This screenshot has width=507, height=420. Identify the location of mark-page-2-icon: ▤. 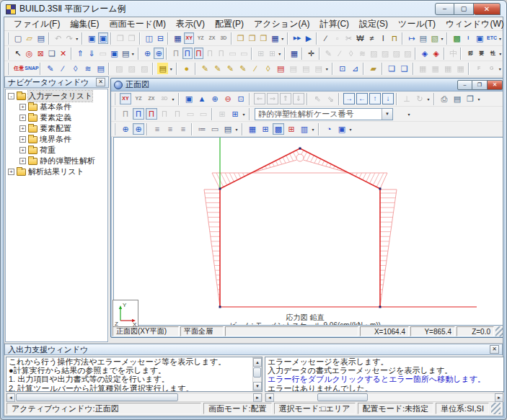
(306, 68).